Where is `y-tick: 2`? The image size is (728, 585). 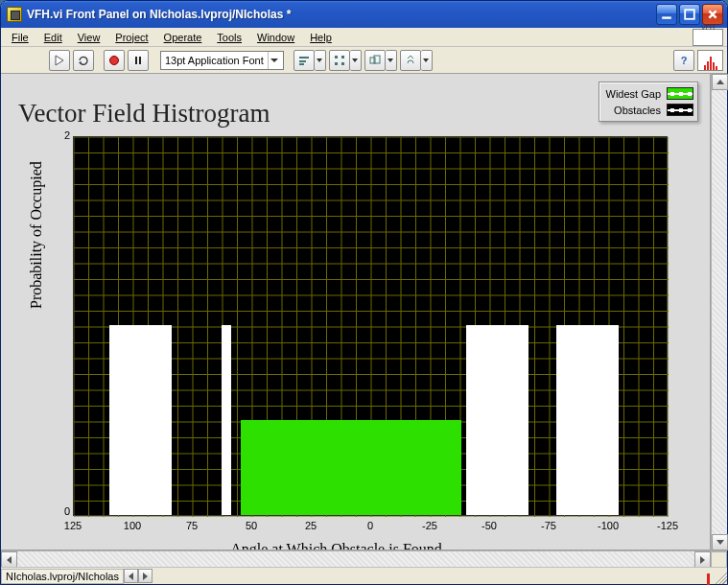 y-tick: 2 is located at coordinates (67, 135).